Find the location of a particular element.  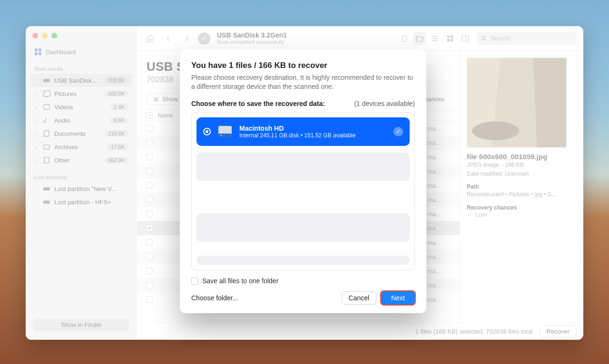

save-all-checkbox is located at coordinates (195, 281).